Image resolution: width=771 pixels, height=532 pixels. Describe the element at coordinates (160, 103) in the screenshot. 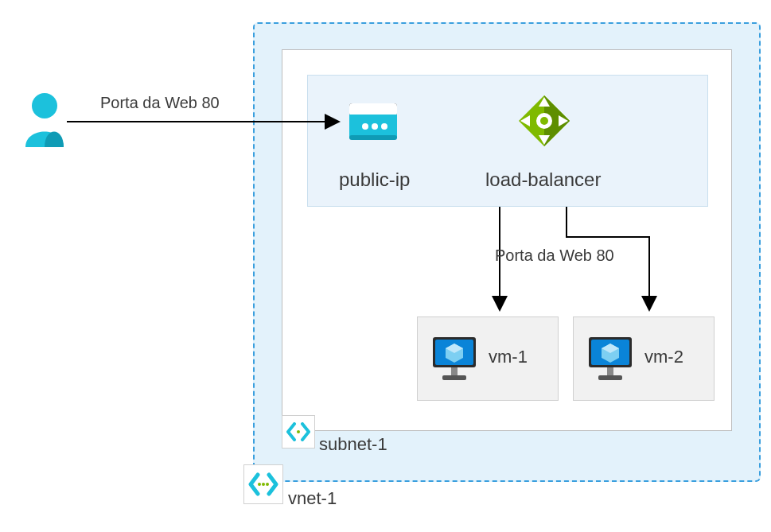

I see `arrow1-label: Porta da Web 80` at that location.